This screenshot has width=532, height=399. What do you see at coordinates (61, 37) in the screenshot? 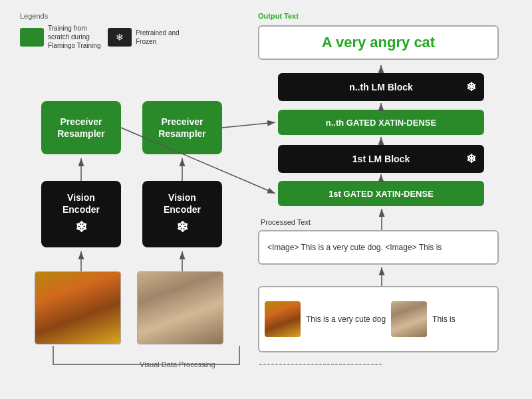
I see `legend-item-training: Training from scratch during Flamingo Tr…` at bounding box center [61, 37].